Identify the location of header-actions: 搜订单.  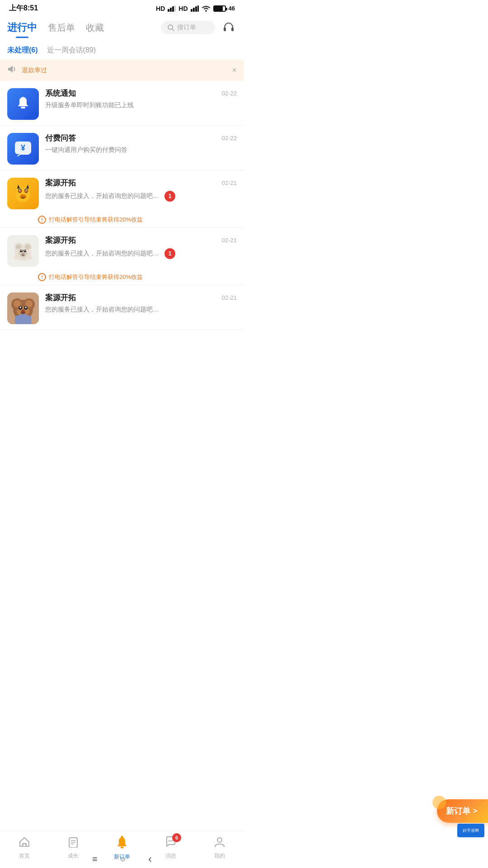
(199, 29).